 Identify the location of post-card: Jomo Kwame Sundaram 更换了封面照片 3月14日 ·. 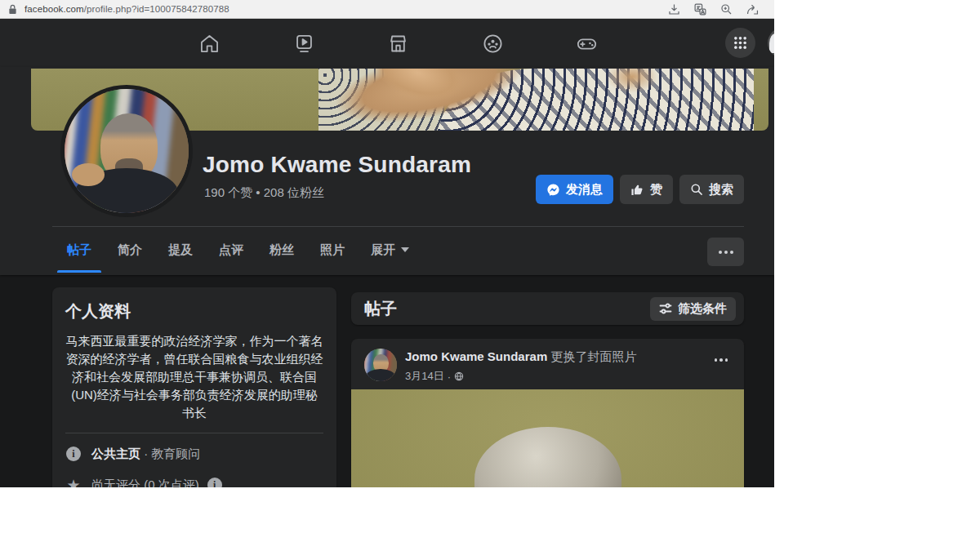
(547, 413).